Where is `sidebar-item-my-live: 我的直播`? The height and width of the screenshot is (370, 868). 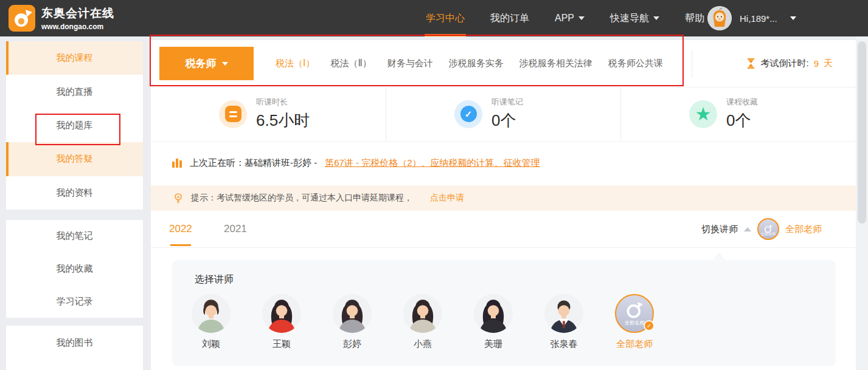
sidebar-item-my-live: 我的直播 is located at coordinates (74, 91).